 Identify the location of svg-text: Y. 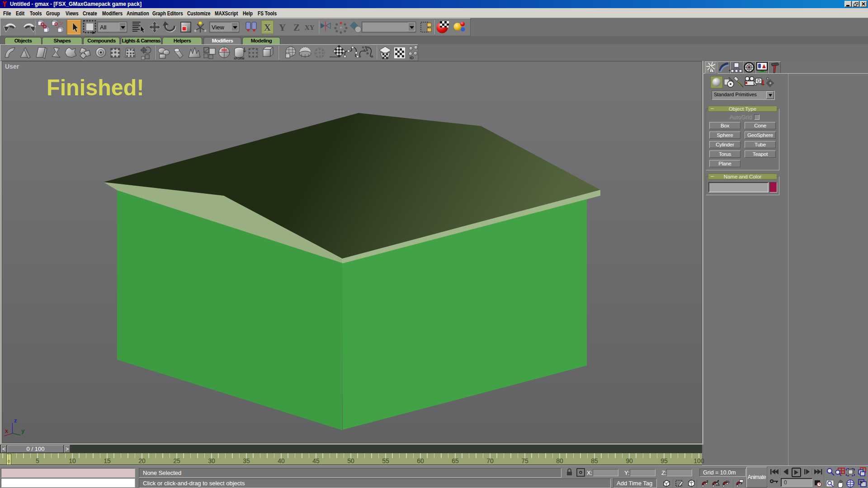
(282, 28).